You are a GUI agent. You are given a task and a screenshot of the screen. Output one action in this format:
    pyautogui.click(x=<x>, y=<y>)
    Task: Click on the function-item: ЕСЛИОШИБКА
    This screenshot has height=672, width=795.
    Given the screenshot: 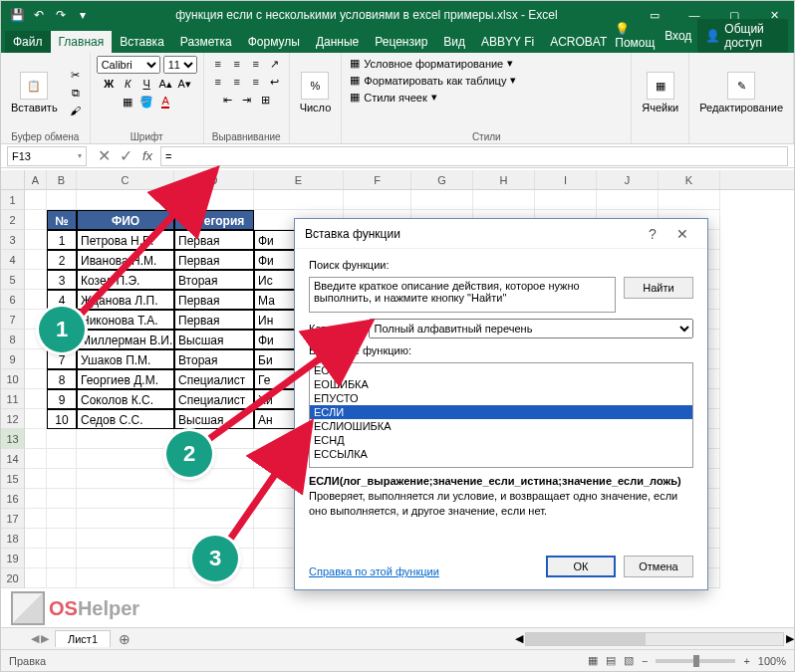 What is the action you would take?
    pyautogui.click(x=501, y=426)
    